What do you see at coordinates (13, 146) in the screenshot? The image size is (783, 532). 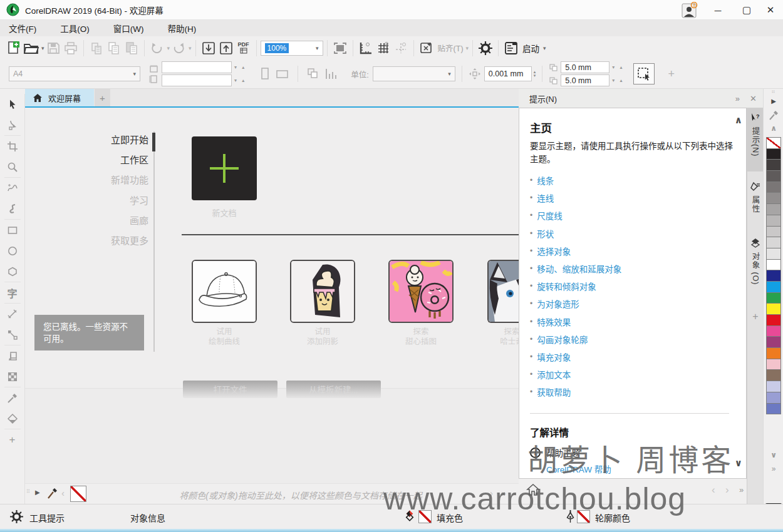 I see `crop-tool` at bounding box center [13, 146].